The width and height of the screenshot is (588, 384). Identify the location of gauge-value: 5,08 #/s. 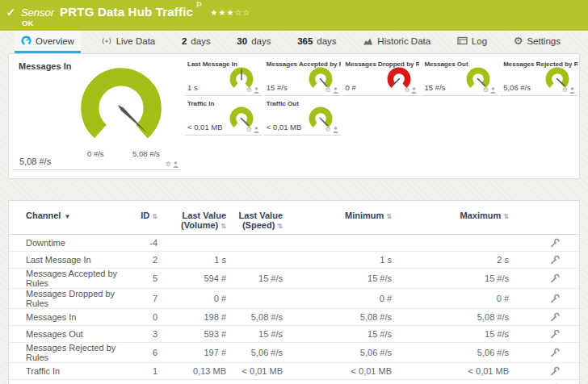
(36, 161).